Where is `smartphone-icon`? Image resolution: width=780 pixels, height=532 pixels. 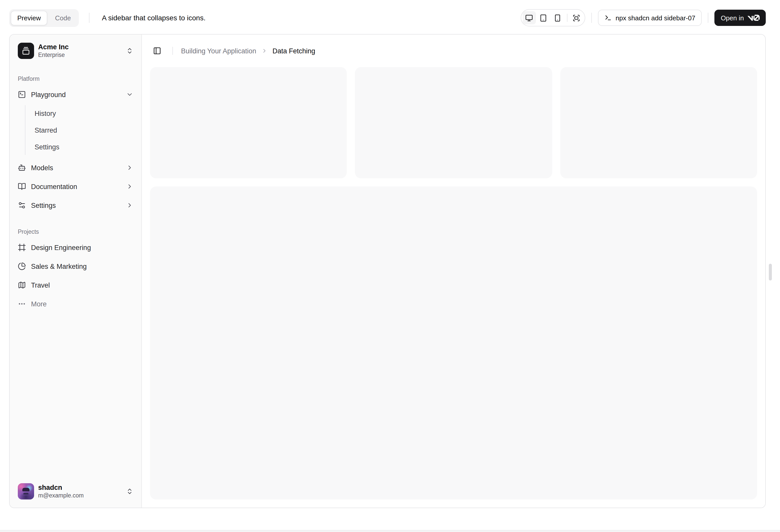 smartphone-icon is located at coordinates (558, 18).